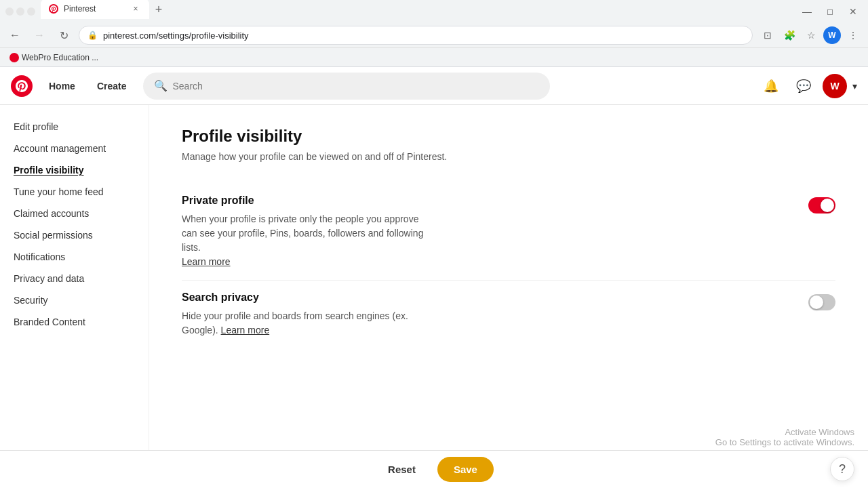 The width and height of the screenshot is (868, 488). I want to click on sidebar-item-notifications: Notifications, so click(75, 257).